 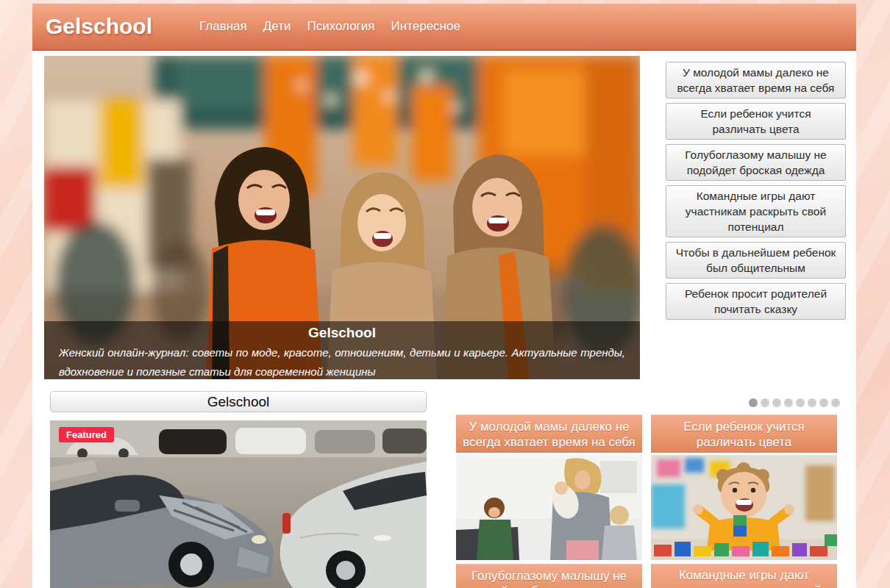 I want to click on hero-title: Gelschool, so click(x=342, y=333).